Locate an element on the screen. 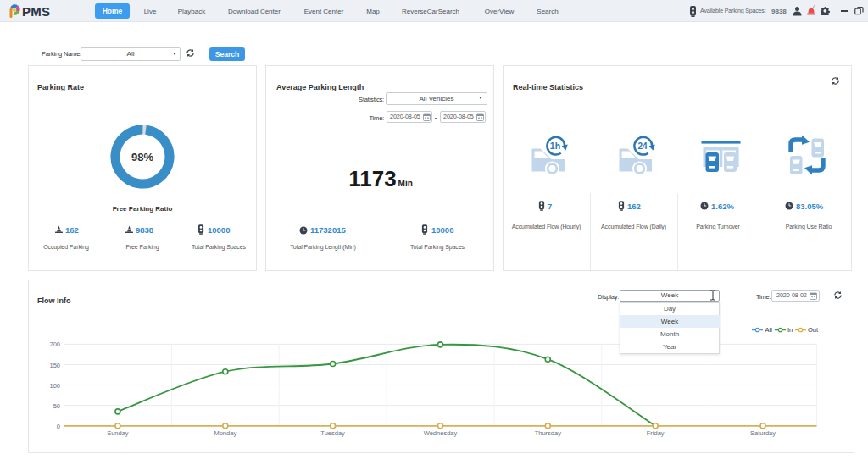 Image resolution: width=868 pixels, height=476 pixels. svg-text: 0 is located at coordinates (58, 427).